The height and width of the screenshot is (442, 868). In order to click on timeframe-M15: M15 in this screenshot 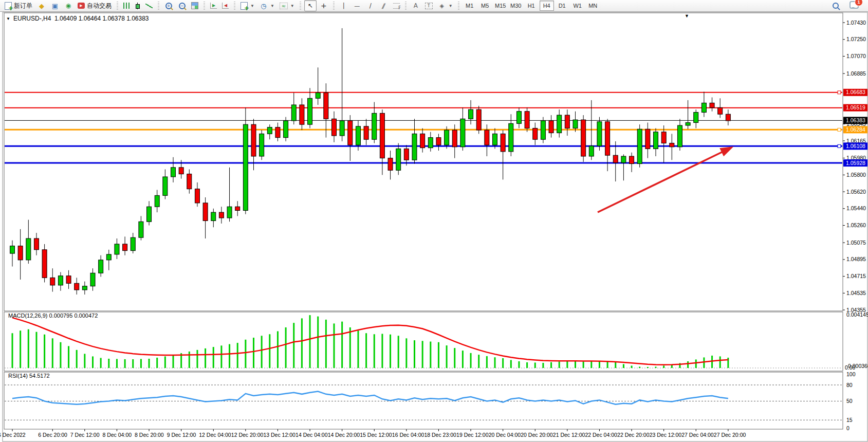, I will do `click(501, 6)`.